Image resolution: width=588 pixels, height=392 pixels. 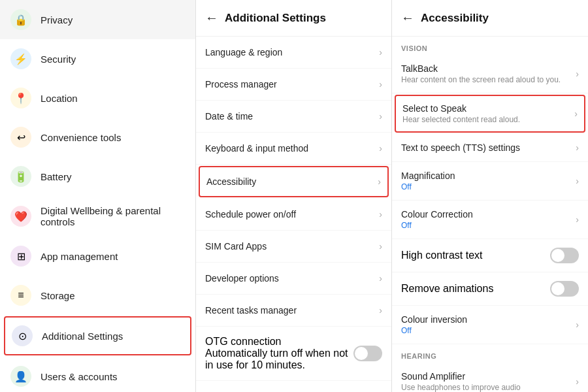 I want to click on right-header: ← Accessibility, so click(x=490, y=18).